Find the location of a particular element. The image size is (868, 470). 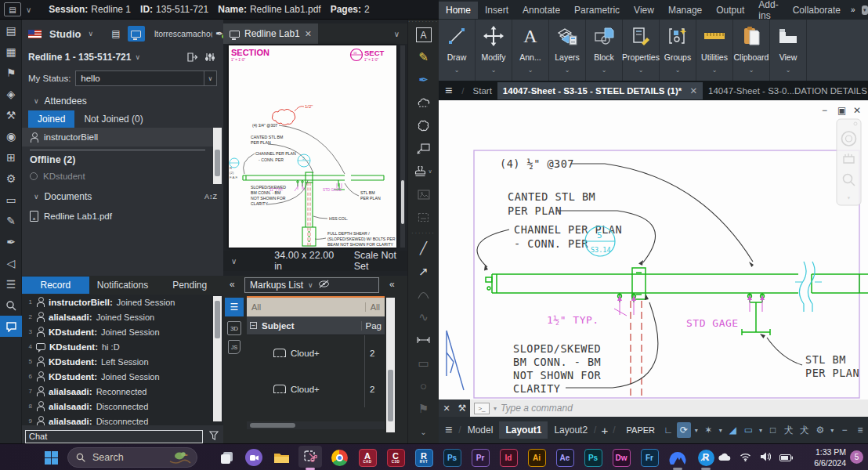

gear-chevron-icon: ▾ is located at coordinates (832, 430).